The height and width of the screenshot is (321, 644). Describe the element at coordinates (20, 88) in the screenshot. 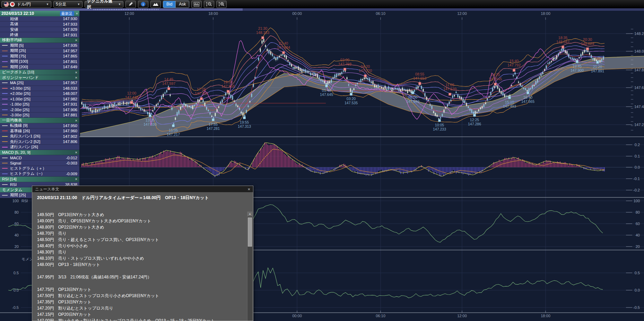

I see `indicator-label: +3.00σ [25]` at that location.